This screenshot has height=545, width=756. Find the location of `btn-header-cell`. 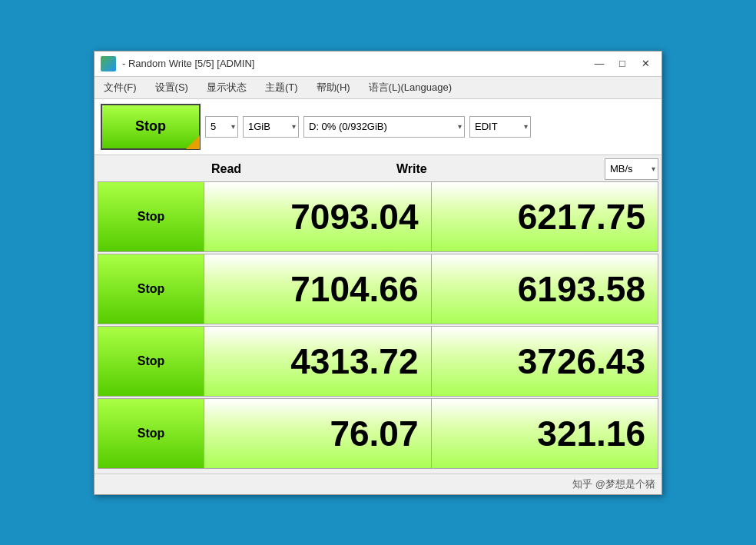

btn-header-cell is located at coordinates (151, 169).